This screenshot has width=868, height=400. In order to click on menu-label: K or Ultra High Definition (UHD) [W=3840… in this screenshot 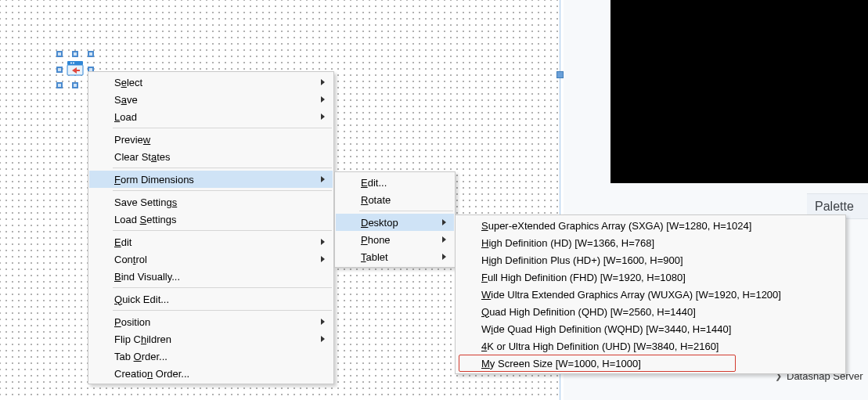, I will do `click(603, 346)`.